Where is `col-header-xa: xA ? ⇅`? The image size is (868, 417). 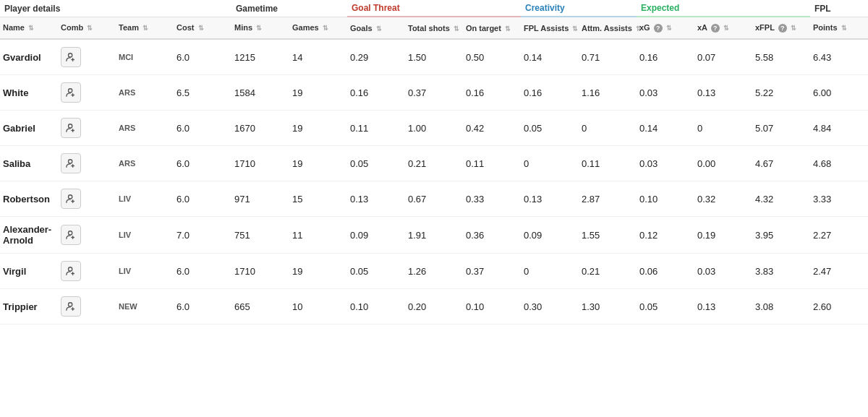
col-header-xa: xA ? ⇅ is located at coordinates (723, 27).